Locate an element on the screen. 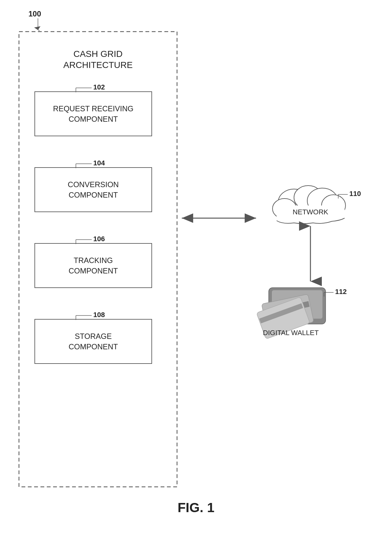  comp3-label-line1: TRACKING is located at coordinates (93, 260).